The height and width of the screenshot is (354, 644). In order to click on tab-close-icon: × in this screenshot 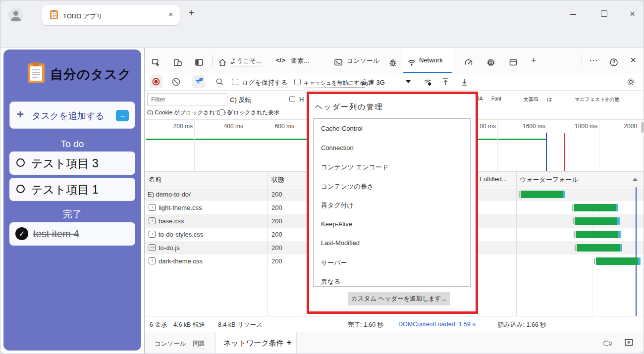, I will do `click(170, 14)`.